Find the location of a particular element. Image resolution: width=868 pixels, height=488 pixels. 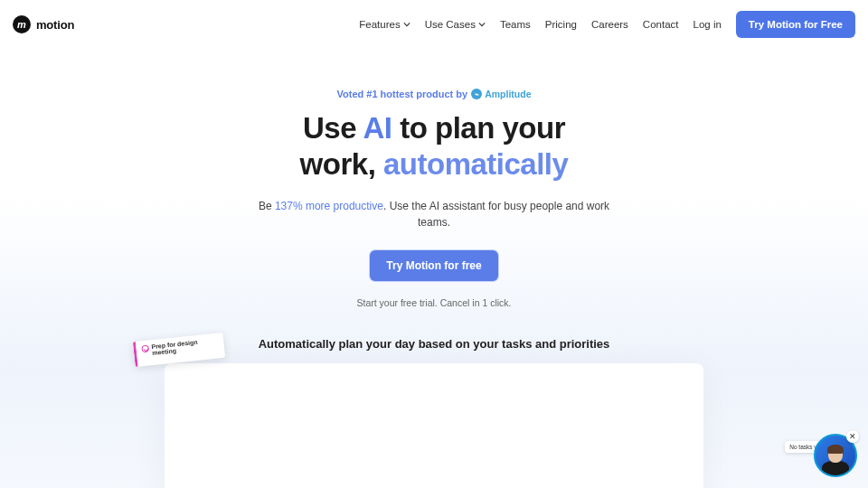

trial-note: Start your free trial. Cancel in 1 click… is located at coordinates (434, 303).